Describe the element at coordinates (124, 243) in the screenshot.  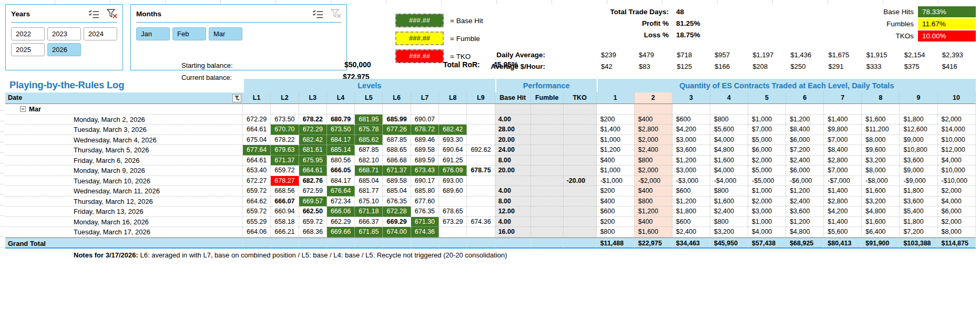
I see `grand-total-label: Grand Total` at that location.